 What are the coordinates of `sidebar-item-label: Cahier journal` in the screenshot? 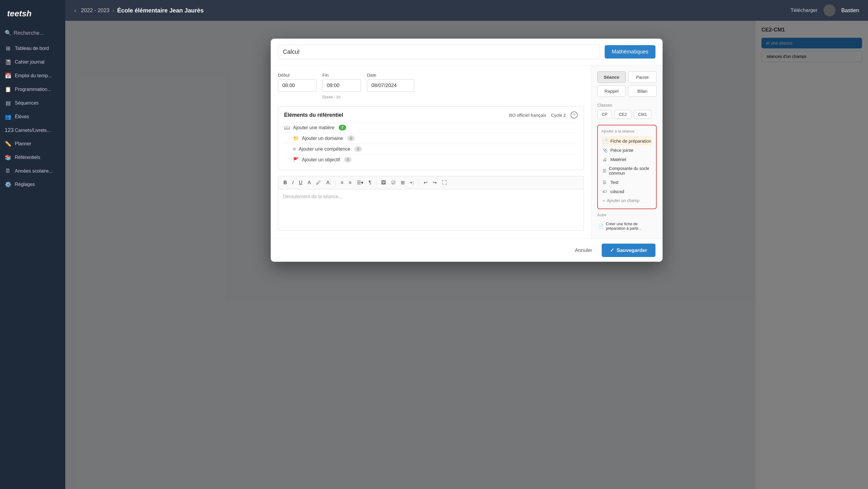 It's located at (30, 62).